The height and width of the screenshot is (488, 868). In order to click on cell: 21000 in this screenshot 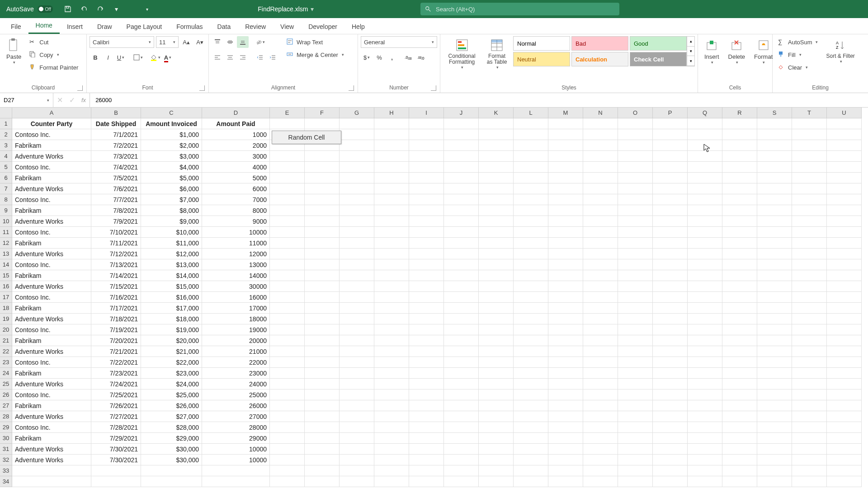, I will do `click(236, 352)`.